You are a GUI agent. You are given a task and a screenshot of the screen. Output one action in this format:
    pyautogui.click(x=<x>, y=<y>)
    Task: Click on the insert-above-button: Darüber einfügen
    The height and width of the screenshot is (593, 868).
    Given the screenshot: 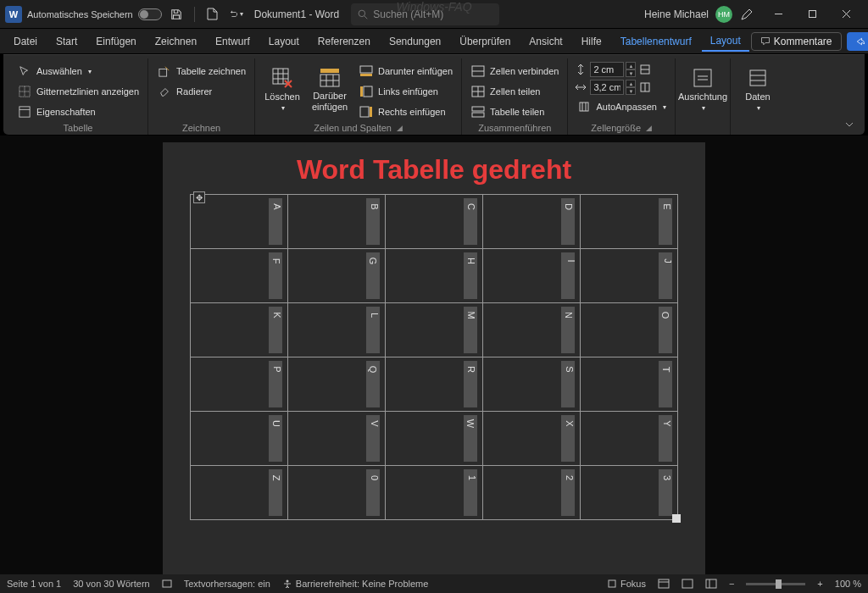 What is the action you would take?
    pyautogui.click(x=330, y=89)
    